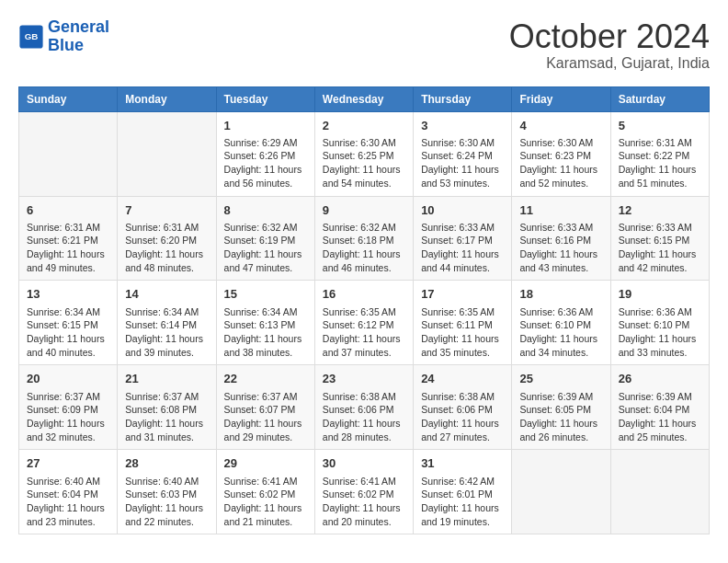  What do you see at coordinates (660, 154) in the screenshot?
I see `calendar-cell: 5Sunrise: 6:31 AMSunset: 6:22 PMDaylight…` at bounding box center [660, 154].